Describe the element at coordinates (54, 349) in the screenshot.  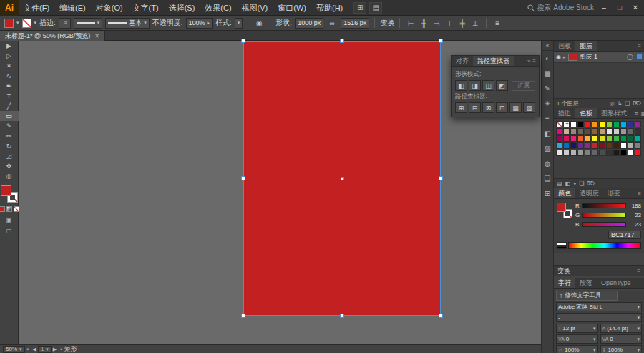
I see `next-artboard-icon: ▶` at that location.